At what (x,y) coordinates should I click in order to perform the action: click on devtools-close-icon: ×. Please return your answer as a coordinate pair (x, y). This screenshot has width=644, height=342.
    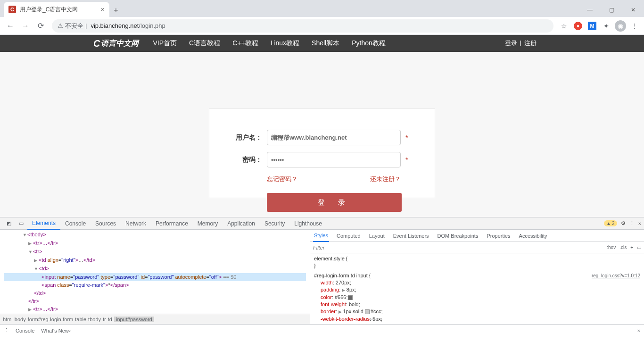
    Looking at the image, I should click on (640, 224).